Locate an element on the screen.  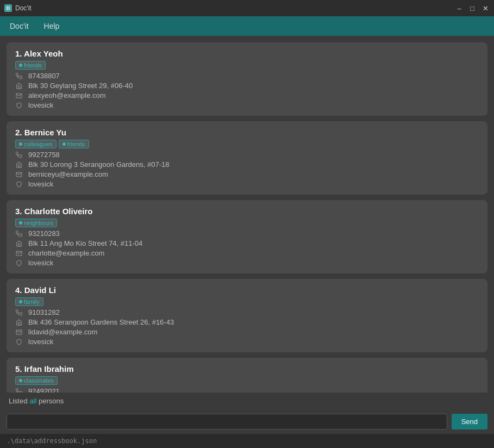
menu-docit: Doc'it is located at coordinates (20, 26).